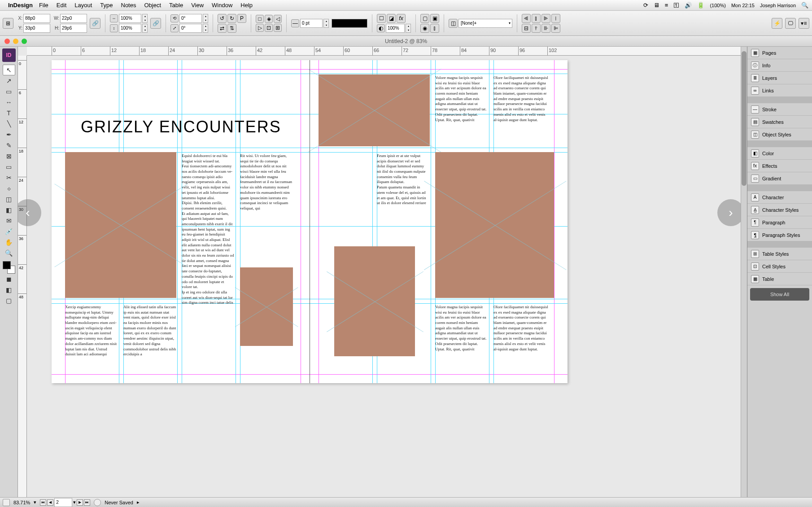 The image size is (812, 507). Describe the element at coordinates (145, 18) in the screenshot. I see `scale-x-stepper: ▴▾` at that location.